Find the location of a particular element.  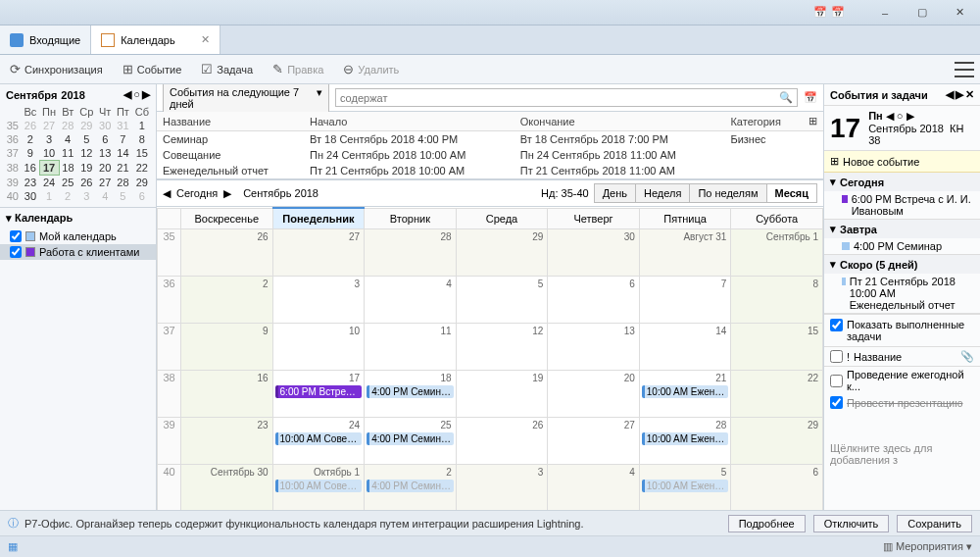

status-left-icon: ▦ is located at coordinates (13, 547).